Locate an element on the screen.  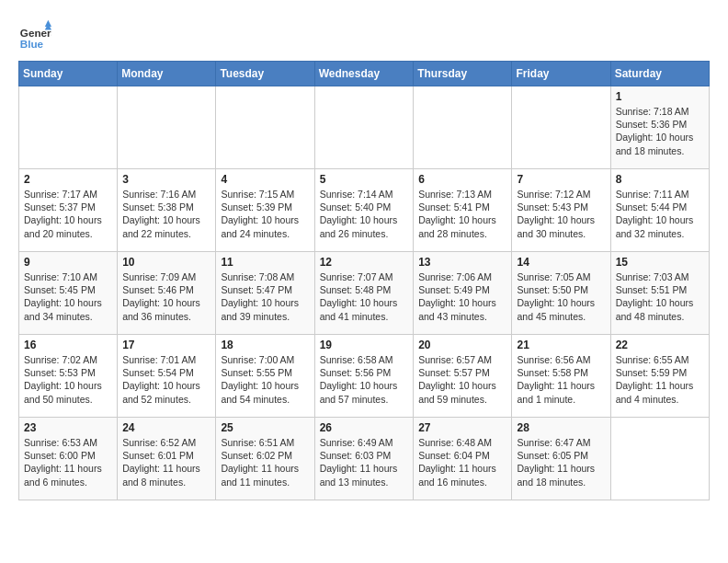
day-number: 24 is located at coordinates (166, 428).